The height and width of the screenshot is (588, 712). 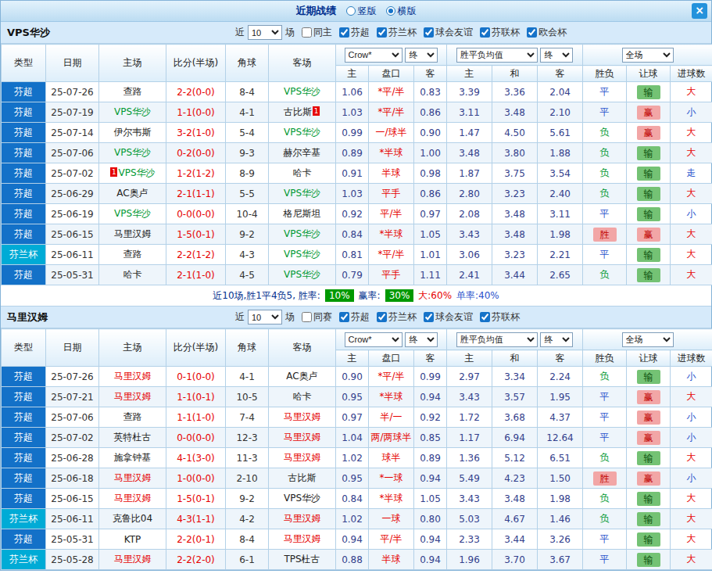 What do you see at coordinates (247, 63) in the screenshot?
I see `col-header-corner: 角球` at bounding box center [247, 63].